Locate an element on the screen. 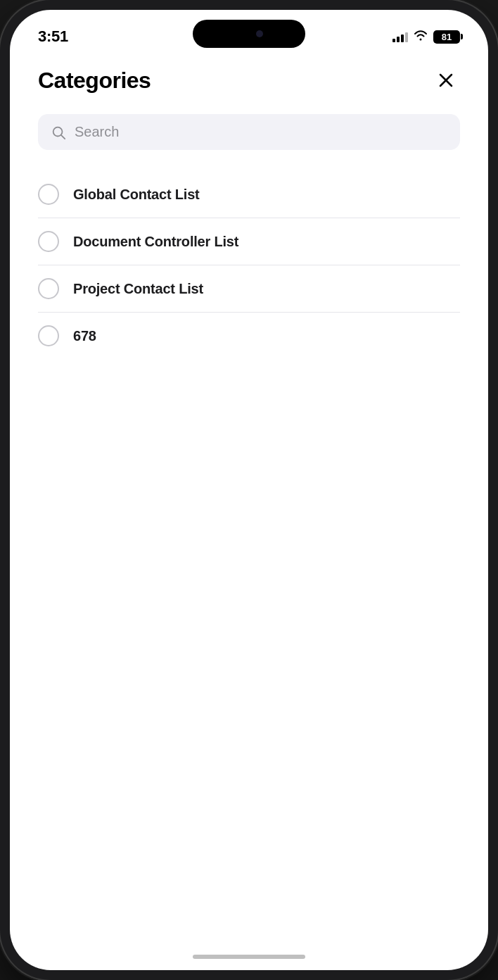  close-icon is located at coordinates (446, 80).